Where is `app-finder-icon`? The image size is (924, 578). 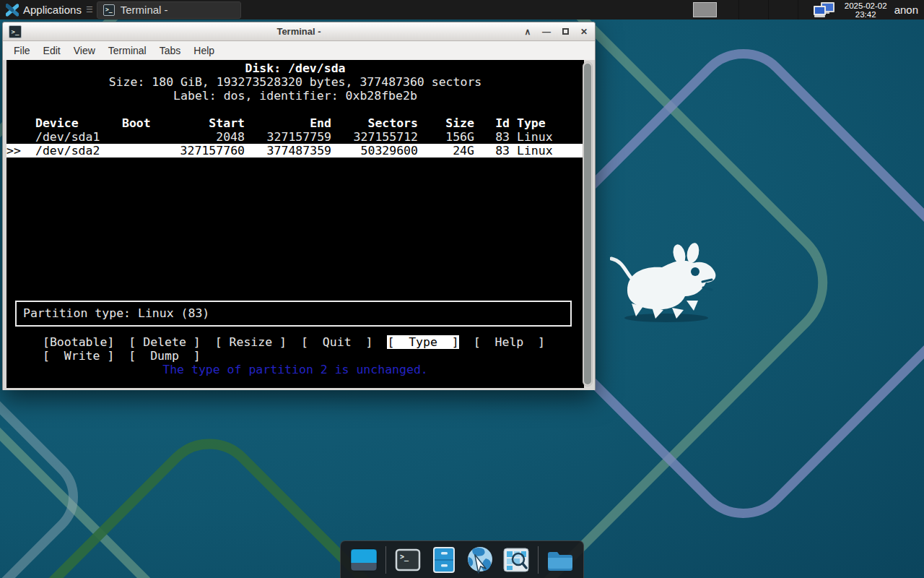
app-finder-icon is located at coordinates (516, 560).